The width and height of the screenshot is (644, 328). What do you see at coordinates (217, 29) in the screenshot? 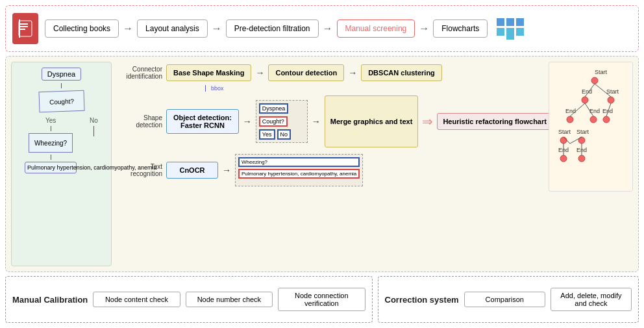
I see `arrow-2: →` at bounding box center [217, 29].